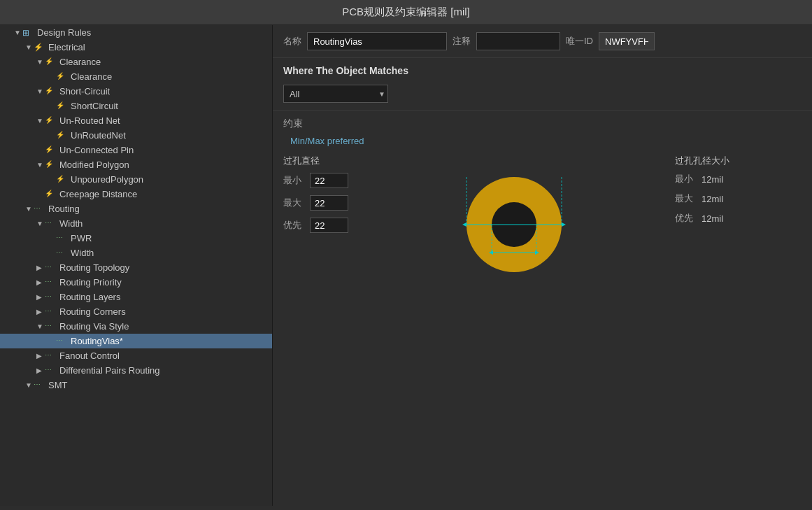 The width and height of the screenshot is (812, 510). I want to click on via-max-input, so click(329, 203).